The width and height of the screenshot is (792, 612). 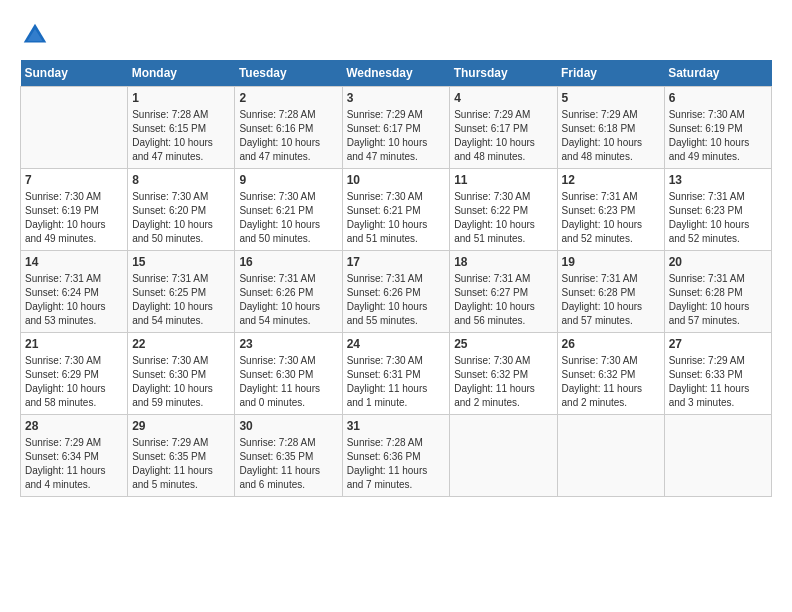 I want to click on calendar-cell: 14Sunrise: 7:31 AM Sunset: 6:24 PM Dayli…, so click(x=74, y=292).